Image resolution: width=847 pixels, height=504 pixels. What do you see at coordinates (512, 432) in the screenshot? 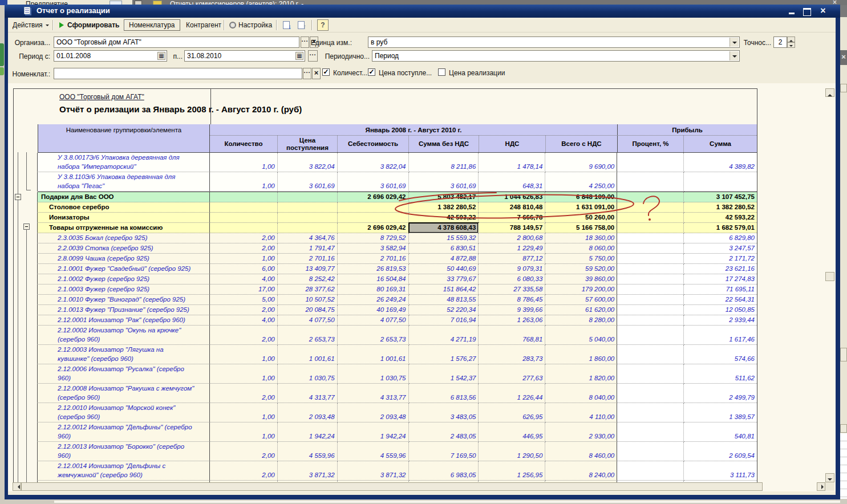
I see `cell-vat: 446,95` at bounding box center [512, 432].